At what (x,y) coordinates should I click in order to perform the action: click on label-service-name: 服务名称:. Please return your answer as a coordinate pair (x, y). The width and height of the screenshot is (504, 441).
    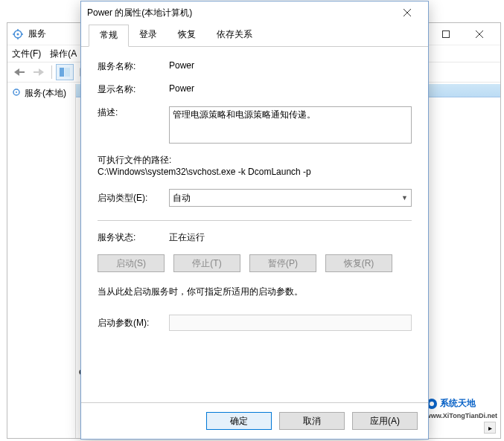
    Looking at the image, I should click on (133, 67).